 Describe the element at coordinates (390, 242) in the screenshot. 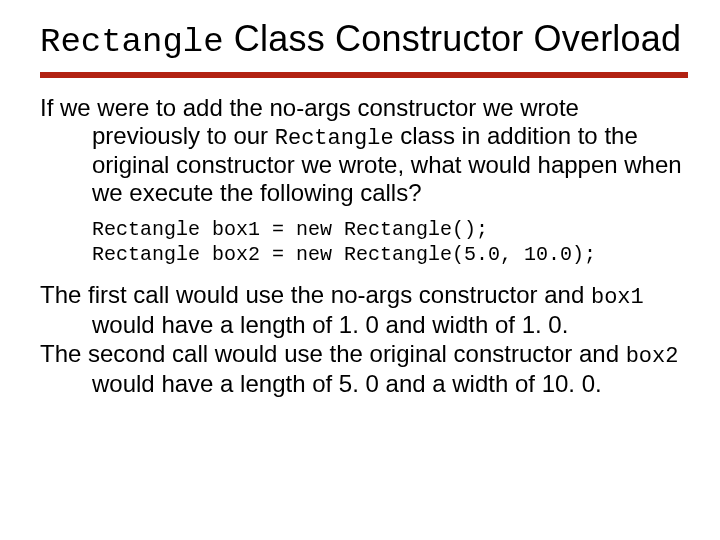

I see `code-example: Rectangle box1 = new Rectangle(); Rectan…` at that location.